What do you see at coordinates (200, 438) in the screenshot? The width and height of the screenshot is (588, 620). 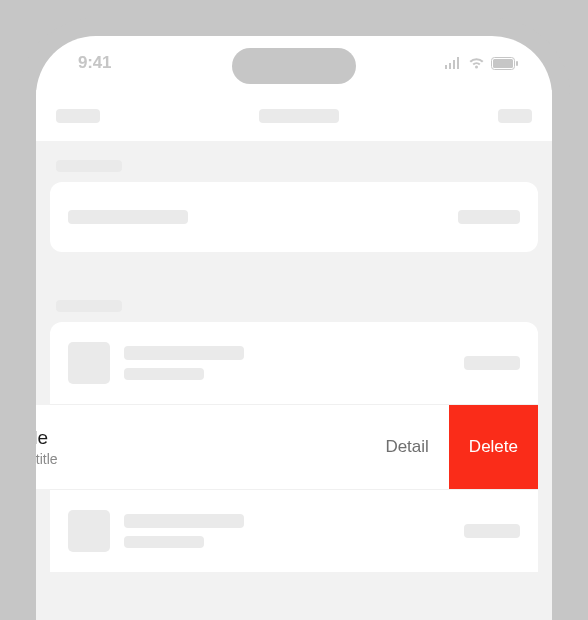 I see `swipe-item-title: tle` at bounding box center [200, 438].